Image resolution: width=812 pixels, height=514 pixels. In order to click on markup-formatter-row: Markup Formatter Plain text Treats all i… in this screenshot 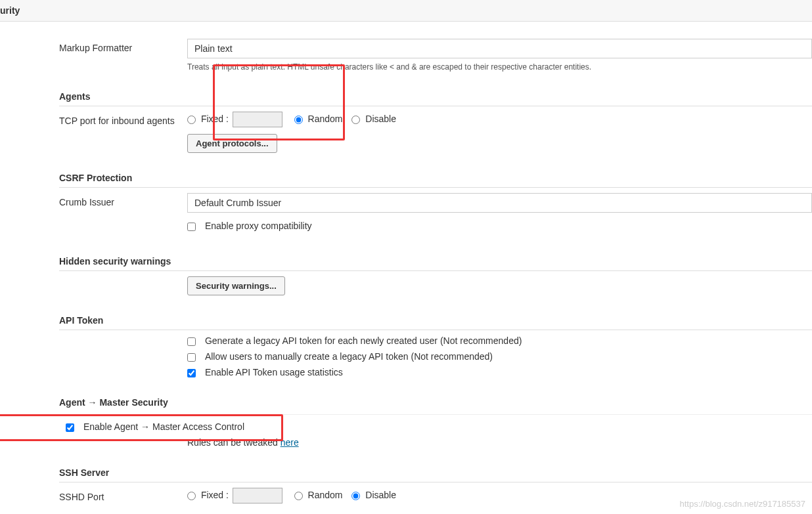, I will do `click(436, 55)`.